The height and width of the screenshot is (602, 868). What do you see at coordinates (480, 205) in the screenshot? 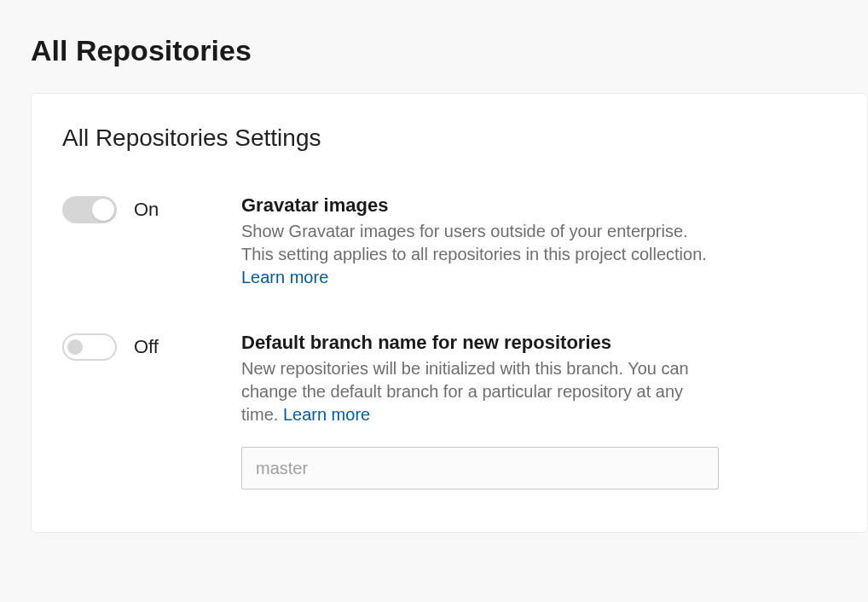
I see `setting-title-gravatar: Gravatar images` at bounding box center [480, 205].